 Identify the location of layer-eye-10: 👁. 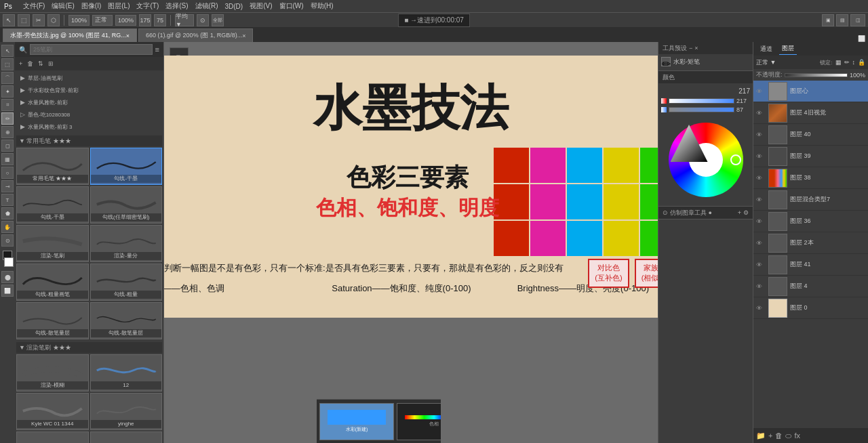
(761, 308).